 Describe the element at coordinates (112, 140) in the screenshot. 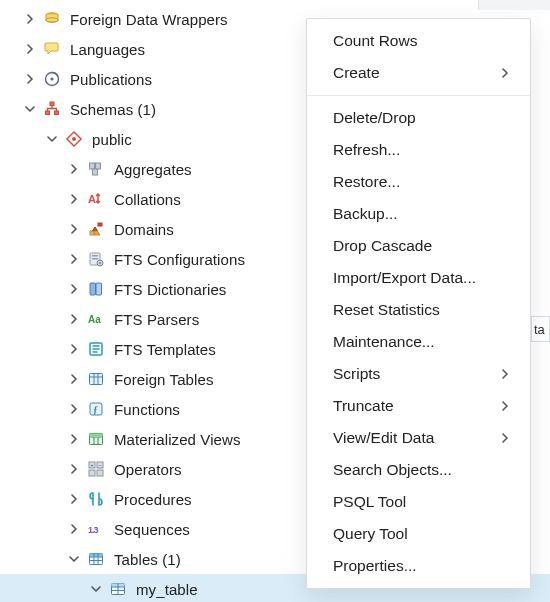

I see `tree-item-label: public` at that location.